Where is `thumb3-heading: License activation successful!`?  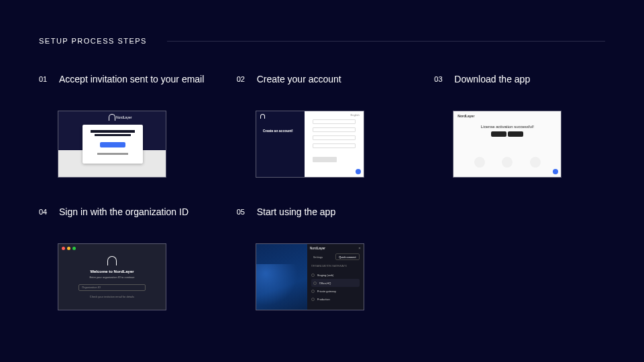
thumb3-heading: License activation successful! is located at coordinates (507, 127).